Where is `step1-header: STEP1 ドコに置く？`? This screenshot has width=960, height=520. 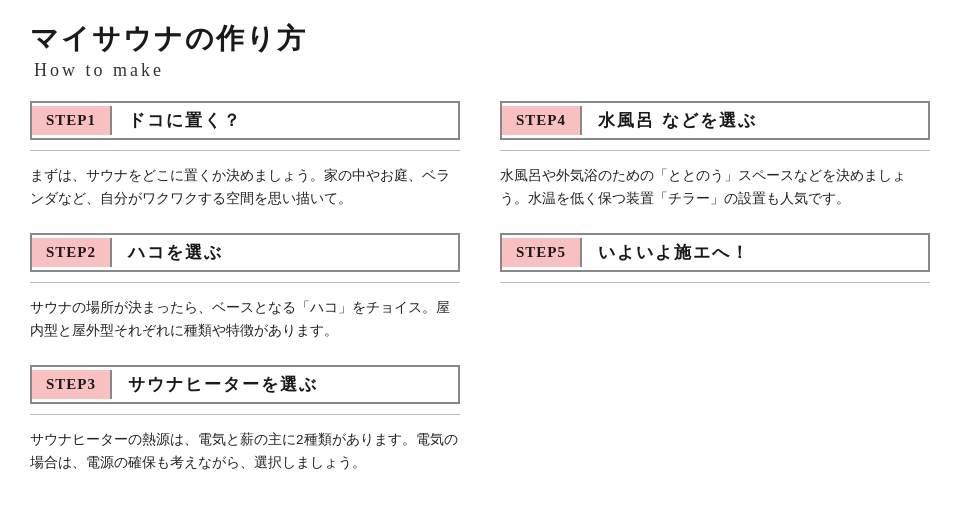
step1-header: STEP1 ドコに置く？ is located at coordinates (245, 120).